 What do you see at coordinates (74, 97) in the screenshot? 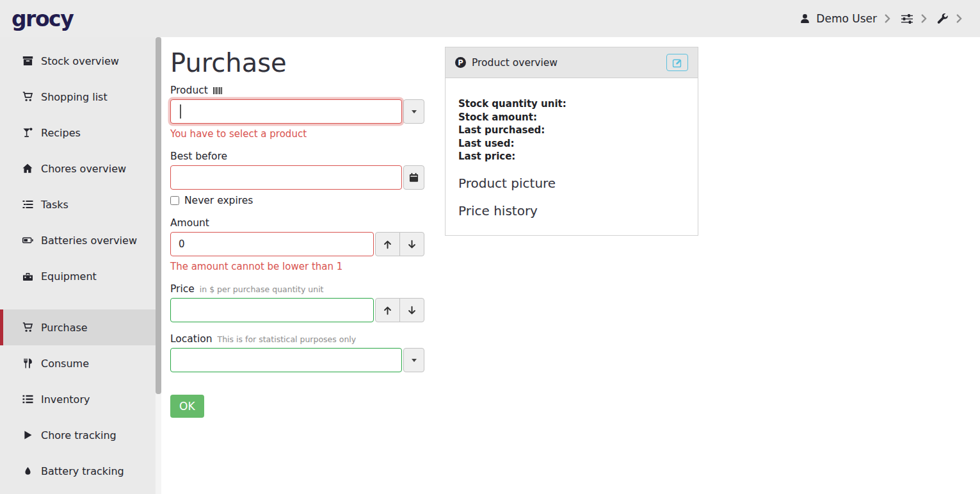
I see `sidebar-item-label: Shopping list` at bounding box center [74, 97].